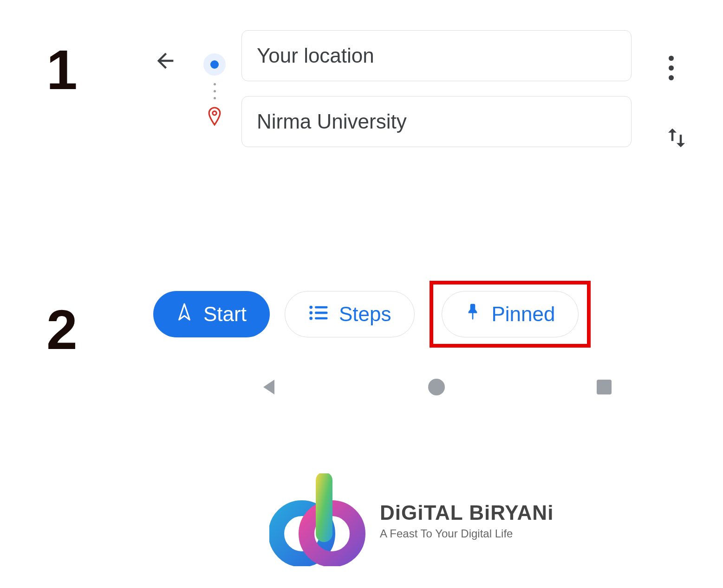 This screenshot has width=723, height=588. Describe the element at coordinates (671, 68) in the screenshot. I see `more-menu-icon` at that location.